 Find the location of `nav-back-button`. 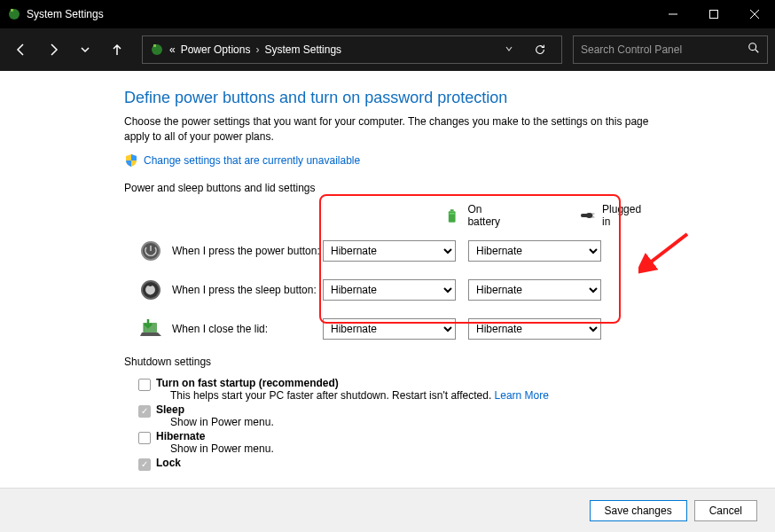

nav-back-button is located at coordinates (21, 50).